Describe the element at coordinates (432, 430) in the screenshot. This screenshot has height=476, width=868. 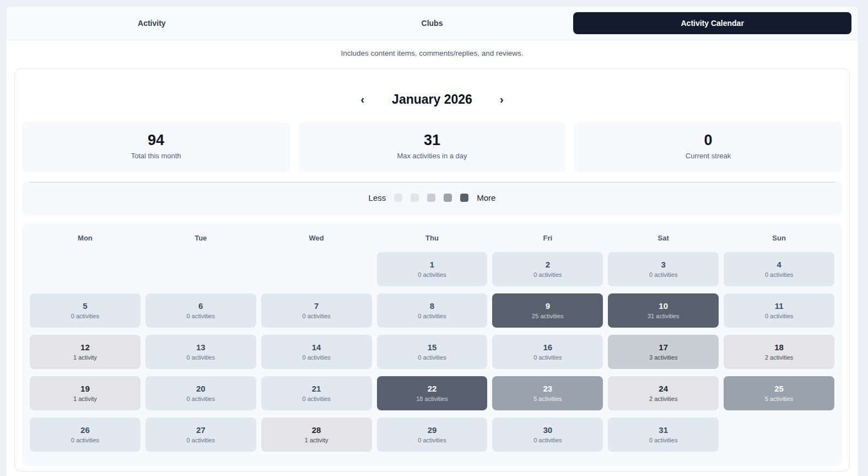
I see `day-number: 29` at that location.